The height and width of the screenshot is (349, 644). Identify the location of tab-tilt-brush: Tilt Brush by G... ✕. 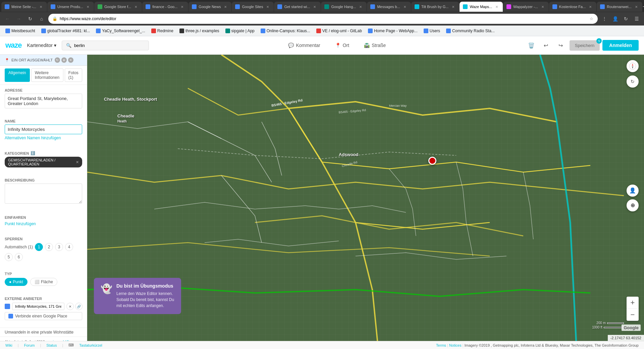
(435, 7).